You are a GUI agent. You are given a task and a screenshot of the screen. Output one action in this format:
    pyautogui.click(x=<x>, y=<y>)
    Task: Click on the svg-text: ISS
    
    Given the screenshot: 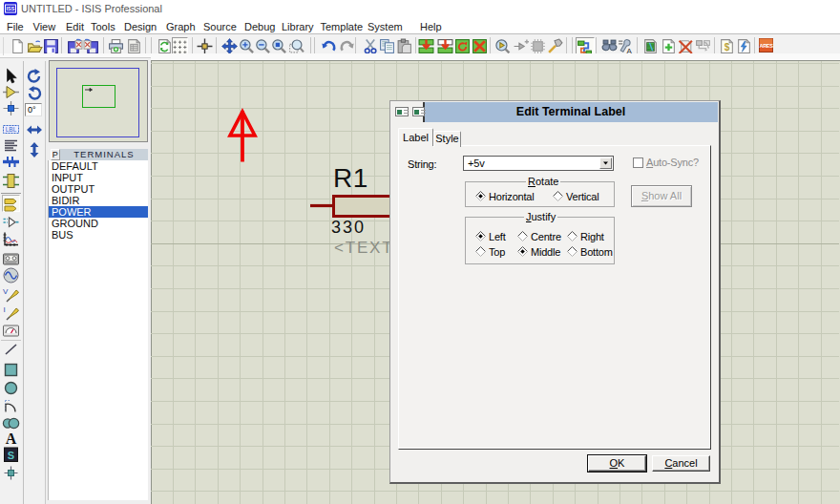 What is the action you would take?
    pyautogui.click(x=11, y=9)
    